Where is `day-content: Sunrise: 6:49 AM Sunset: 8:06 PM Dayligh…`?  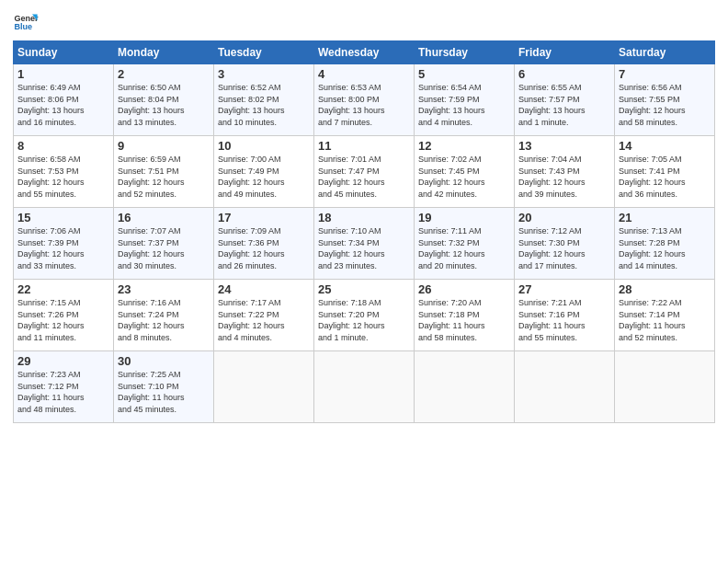
day-content: Sunrise: 6:49 AM Sunset: 8:06 PM Dayligh… is located at coordinates (63, 105).